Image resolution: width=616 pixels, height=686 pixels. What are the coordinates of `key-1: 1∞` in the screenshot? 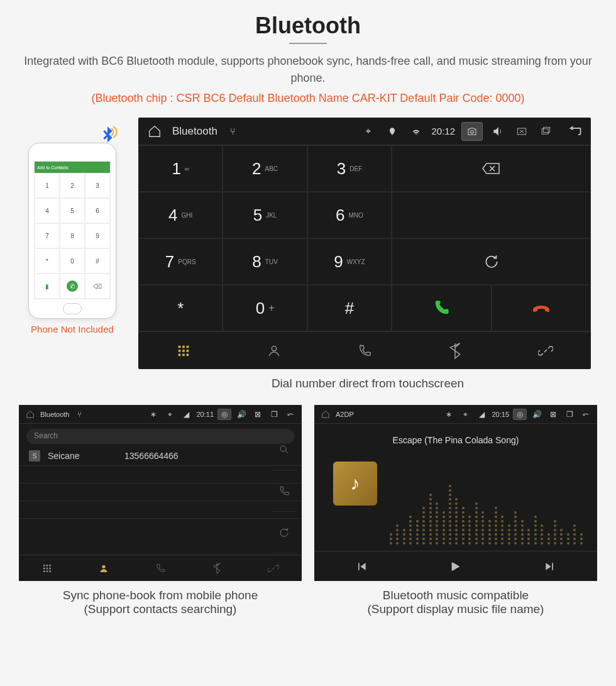 It's located at (180, 169).